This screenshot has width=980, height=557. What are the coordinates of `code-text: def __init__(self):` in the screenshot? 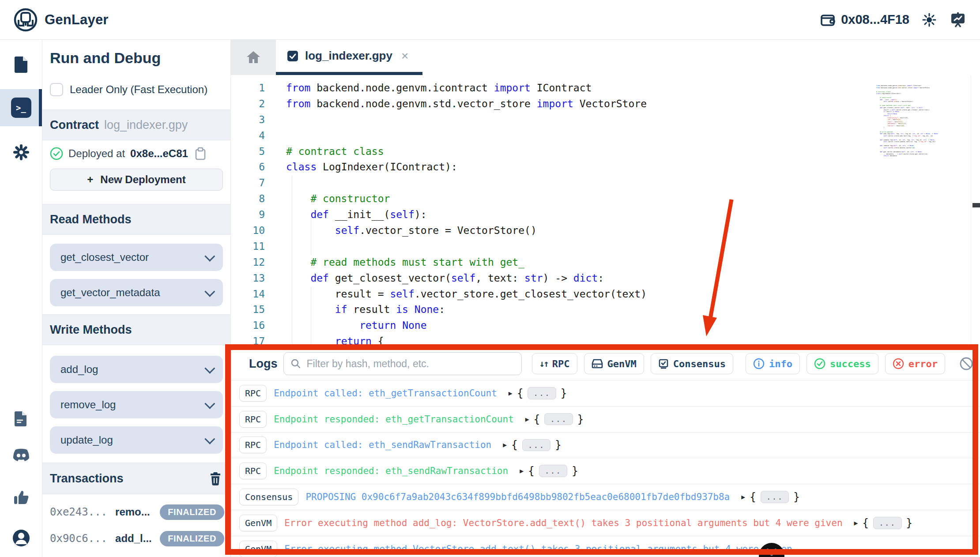 It's located at (346, 215).